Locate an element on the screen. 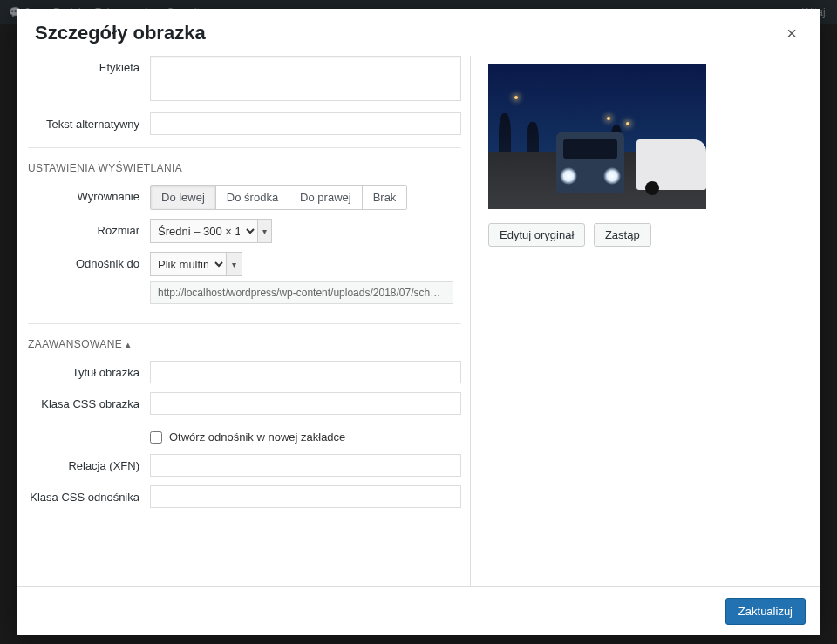  row-rel: Relacja (XFN) is located at coordinates (244, 465).